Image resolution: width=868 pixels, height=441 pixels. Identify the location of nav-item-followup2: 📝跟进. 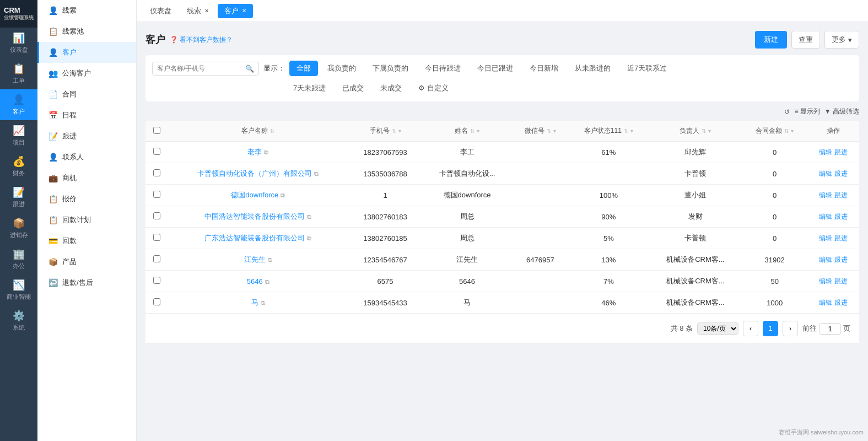
(87, 136).